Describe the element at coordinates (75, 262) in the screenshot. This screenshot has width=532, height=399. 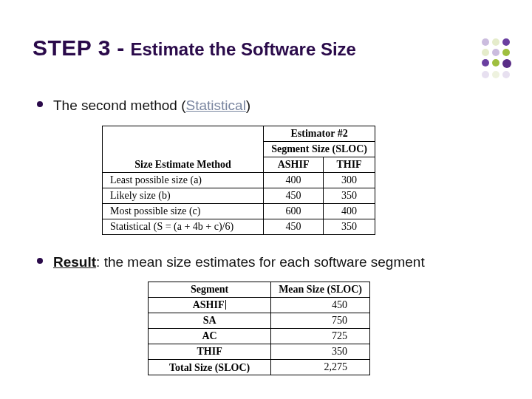
I see `keyword-result: Result` at that location.